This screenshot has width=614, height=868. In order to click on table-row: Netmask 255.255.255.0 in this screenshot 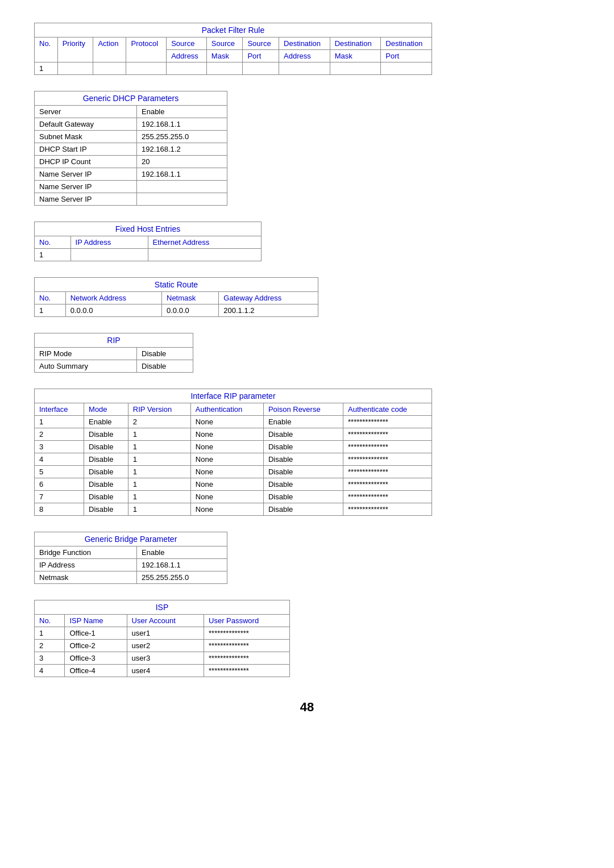, I will do `click(131, 578)`.